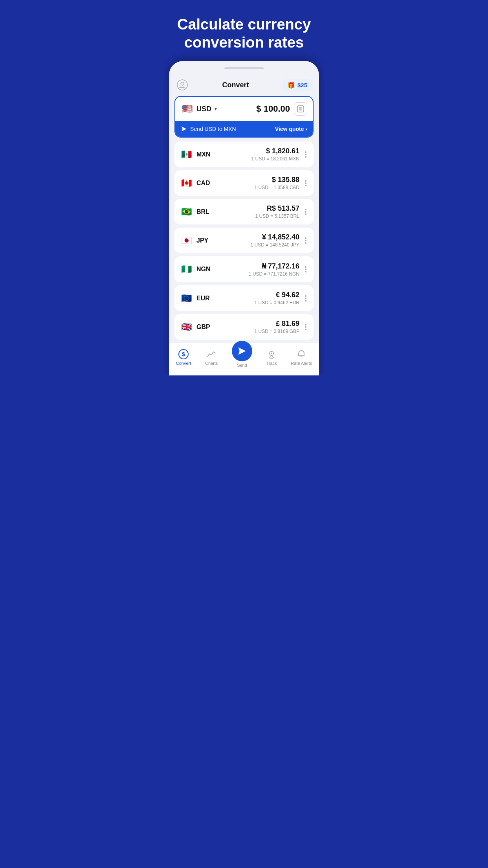 This screenshot has width=488, height=868. Describe the element at coordinates (235, 85) in the screenshot. I see `page-title: Convert` at that location.